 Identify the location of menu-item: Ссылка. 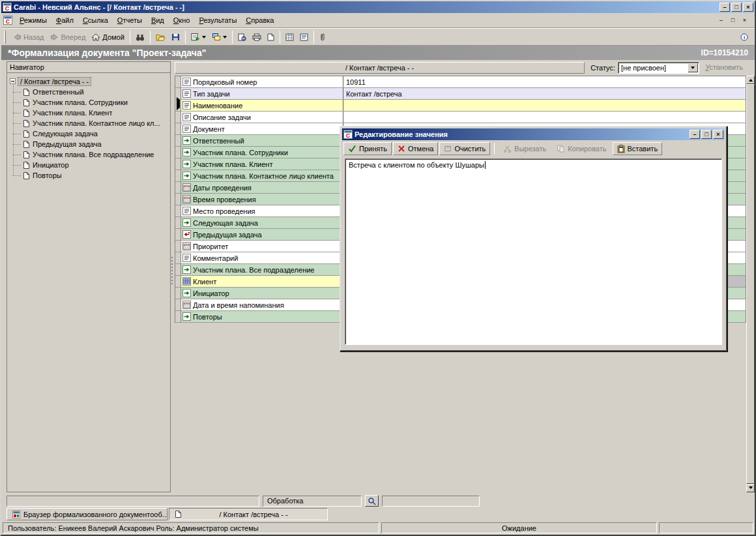
(95, 20).